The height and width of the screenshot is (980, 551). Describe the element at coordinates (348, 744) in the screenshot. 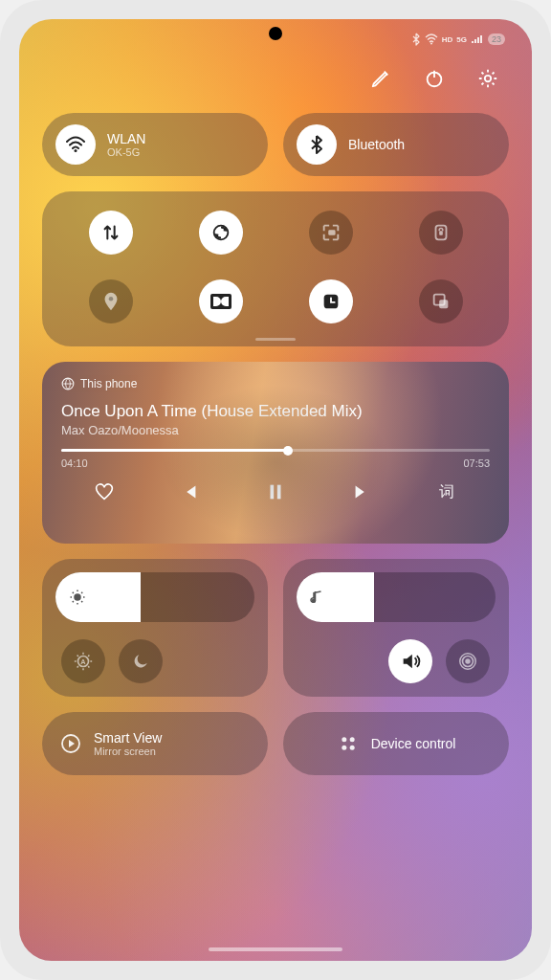

I see `device-control-icon` at that location.